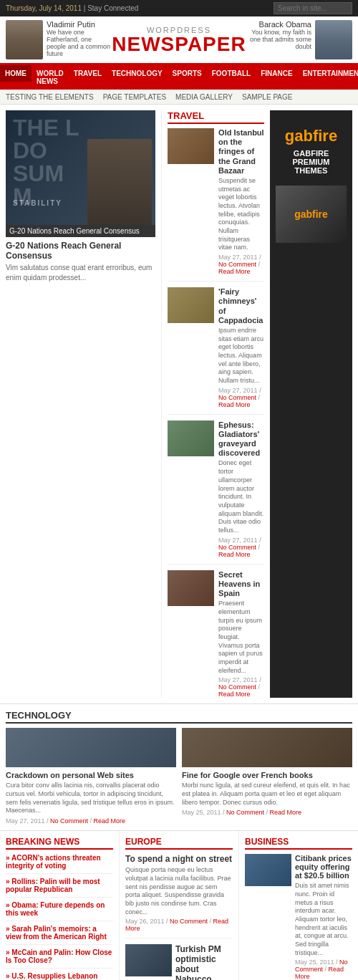 This screenshot has width=358, height=980. Describe the element at coordinates (204, 962) in the screenshot. I see `europe-art-content-2: Turkish PM optimistic about Nabucco pipe…` at that location.